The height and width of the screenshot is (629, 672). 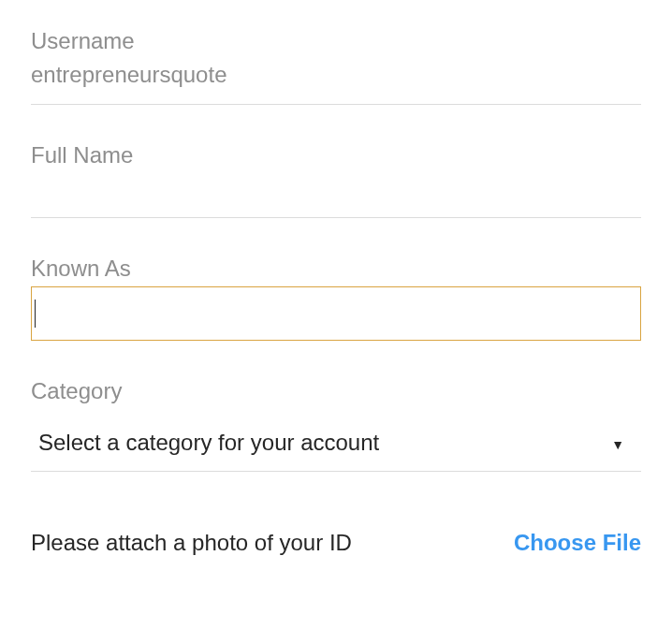 What do you see at coordinates (336, 41) in the screenshot?
I see `username-label: Username` at bounding box center [336, 41].